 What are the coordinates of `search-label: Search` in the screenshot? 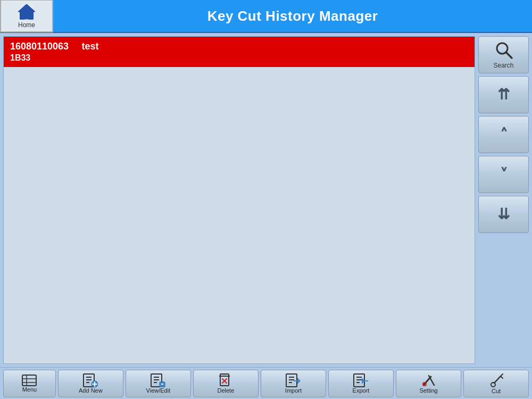 It's located at (503, 65).